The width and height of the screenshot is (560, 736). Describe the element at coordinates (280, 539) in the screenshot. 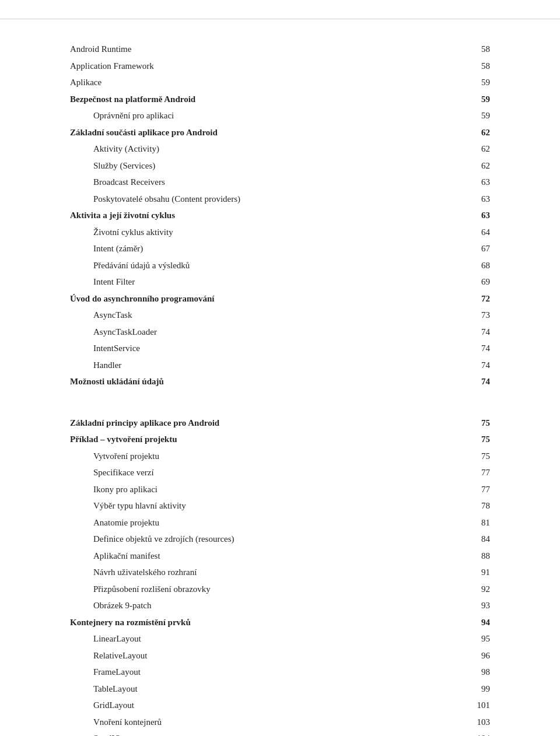

I see `toc-entry: Definice objektů ve zdrojích (resources)…` at that location.